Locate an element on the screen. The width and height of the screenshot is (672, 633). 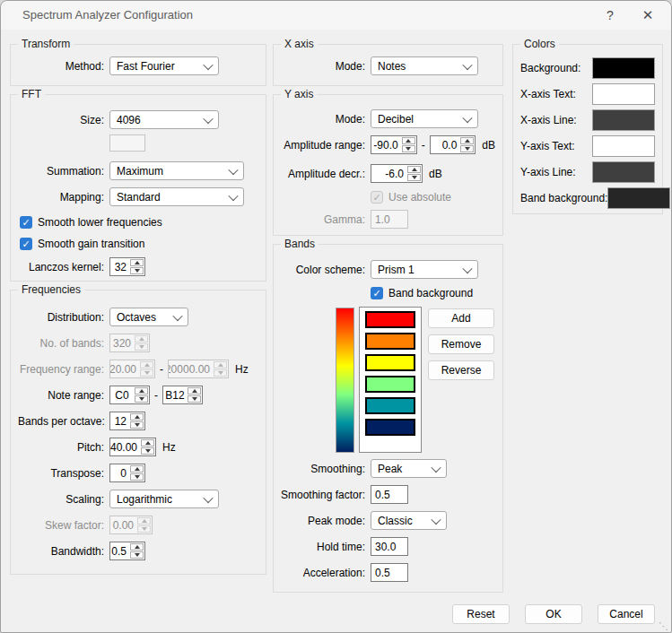
summation-select: Maximum is located at coordinates (177, 170).